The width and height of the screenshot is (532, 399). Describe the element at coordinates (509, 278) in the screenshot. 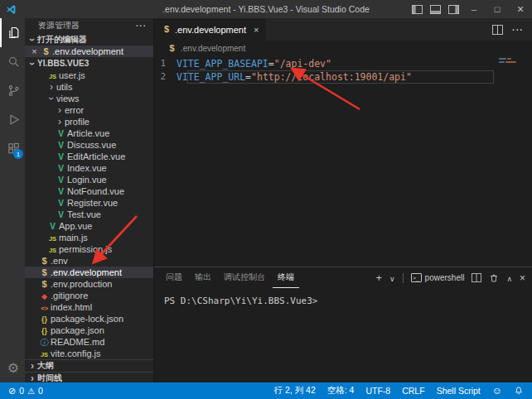

I see `maximize-panel-icon` at that location.